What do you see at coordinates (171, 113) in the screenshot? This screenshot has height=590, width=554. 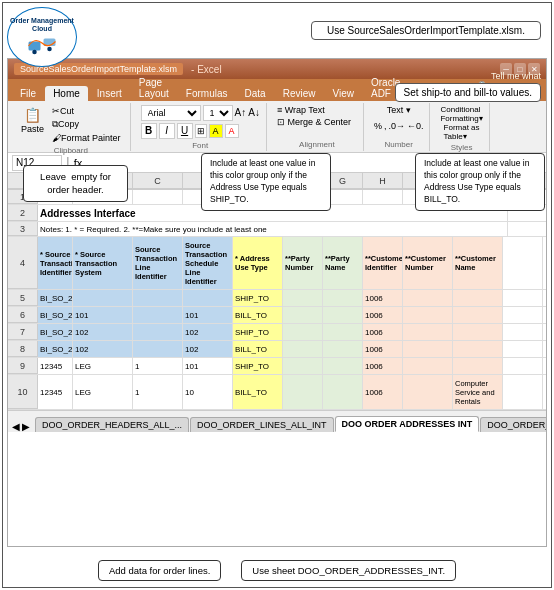 I see `font-name-select: Arial` at bounding box center [171, 113].